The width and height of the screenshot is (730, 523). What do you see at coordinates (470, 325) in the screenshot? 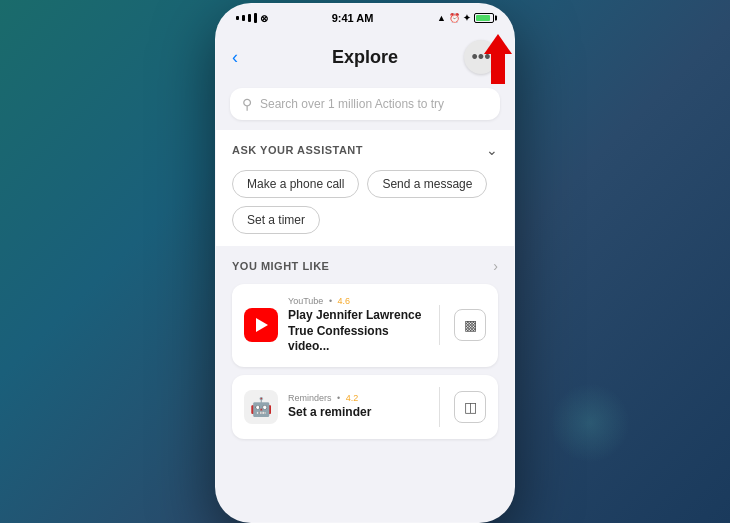
I see `youtube-card-action: ▩` at bounding box center [470, 325].